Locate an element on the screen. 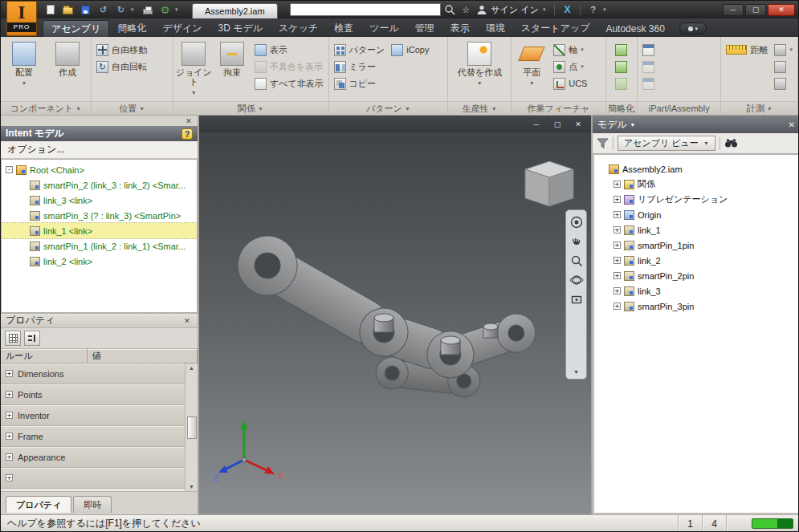 This screenshot has width=799, height=532. panel-label-work-features: 作業フィーチャ is located at coordinates (558, 108).